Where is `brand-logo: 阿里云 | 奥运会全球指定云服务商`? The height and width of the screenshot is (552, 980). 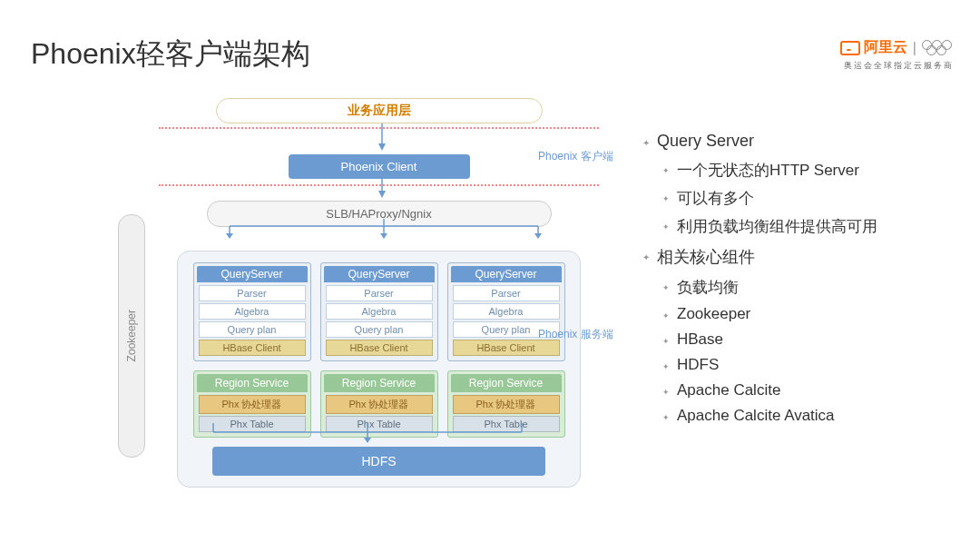
brand-logo: 阿里云 | 奥运会全球指定云服务商 is located at coordinates (899, 54).